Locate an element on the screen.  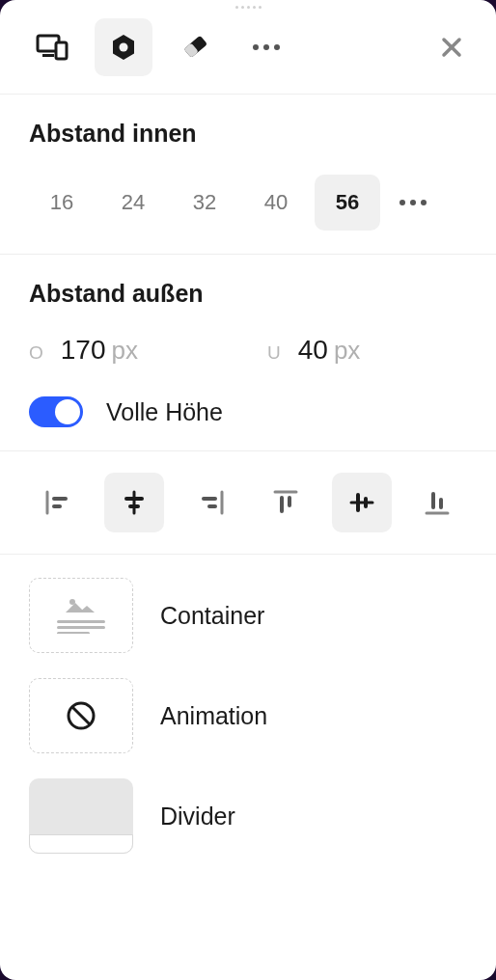
margin-top-field: O 170px is located at coordinates (129, 350).